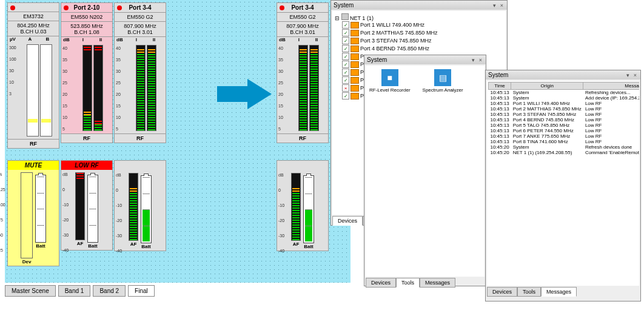  Describe the element at coordinates (346, 88) in the screenshot. I see `checkbox-icon: ×` at that location.